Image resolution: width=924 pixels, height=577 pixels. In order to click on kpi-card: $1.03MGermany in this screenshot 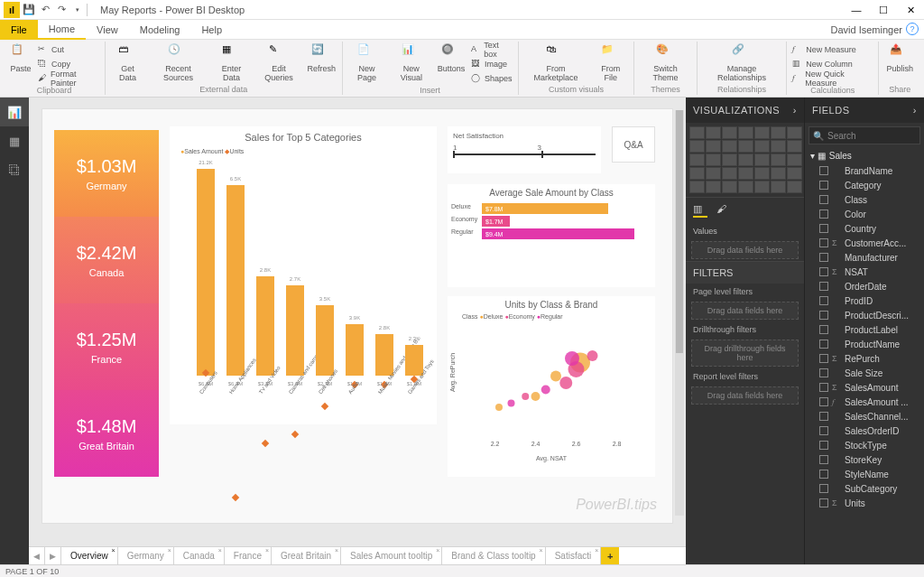, I will do `click(106, 173)`.